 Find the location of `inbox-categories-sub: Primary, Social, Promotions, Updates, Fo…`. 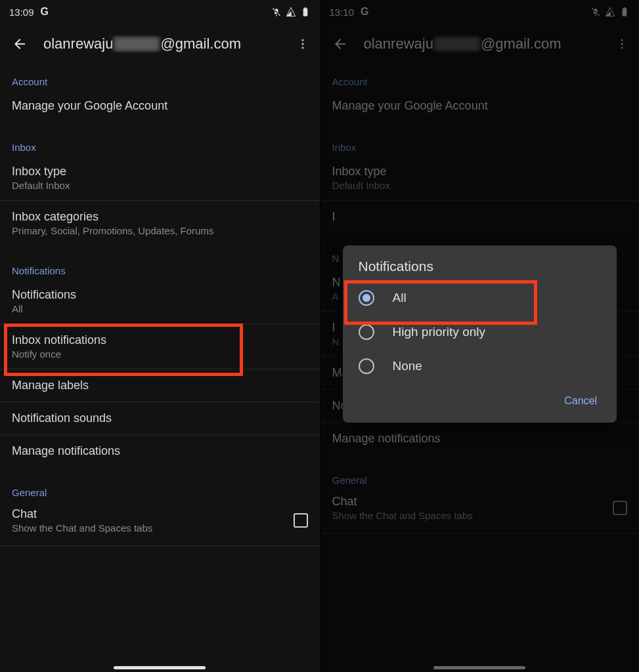

inbox-categories-sub: Primary, Social, Promotions, Updates, Fo… is located at coordinates (160, 231).